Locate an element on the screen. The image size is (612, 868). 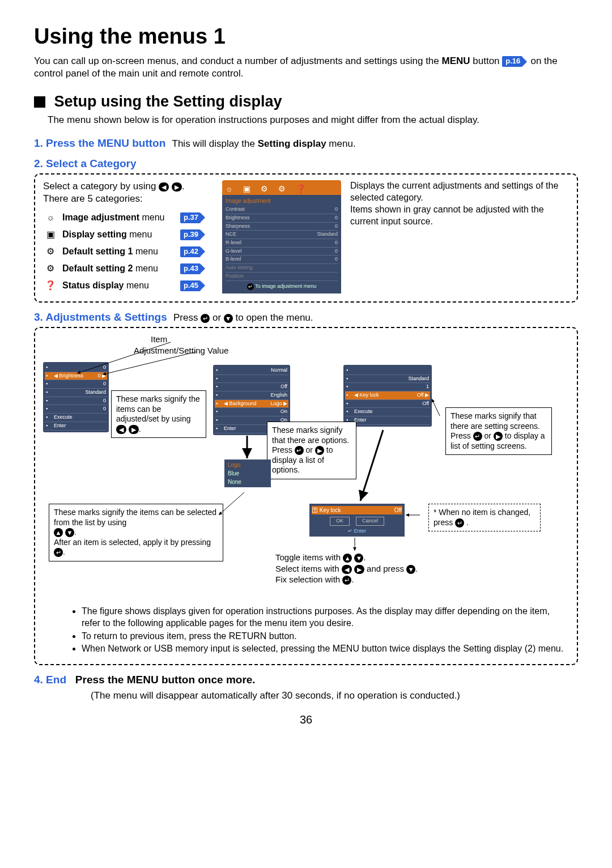
osd-row: ▪◀ BackgroundLogo ▶ is located at coordinates (252, 405).